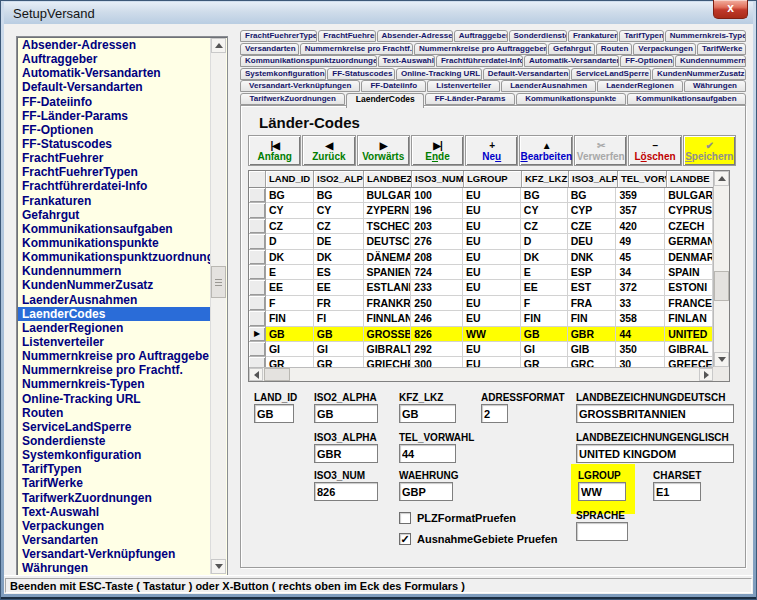 Image resolution: width=757 pixels, height=600 pixels. I want to click on grid-scroll-left-icon, so click(256, 374).